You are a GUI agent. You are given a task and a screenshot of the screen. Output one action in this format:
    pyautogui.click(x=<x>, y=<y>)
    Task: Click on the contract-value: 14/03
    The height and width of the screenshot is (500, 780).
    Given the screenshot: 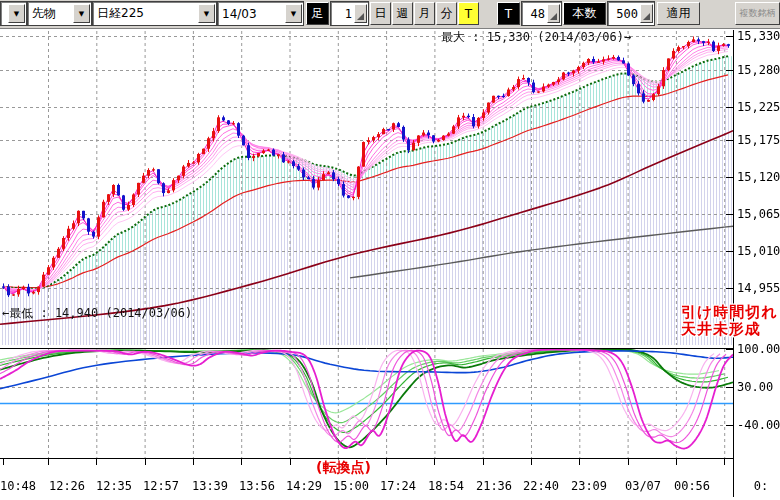 What is the action you would take?
    pyautogui.click(x=252, y=14)
    